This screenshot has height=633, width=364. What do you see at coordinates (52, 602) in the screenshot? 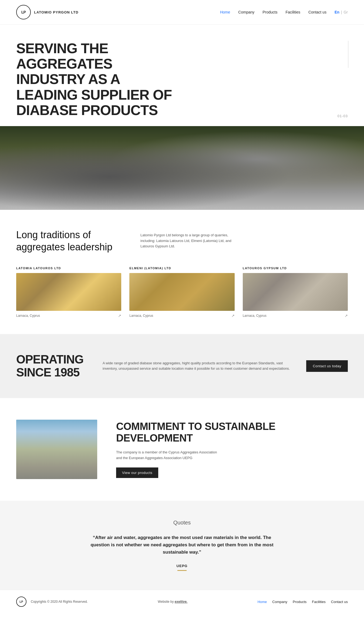
I see `footer-left: LP Copyrights © 2020 All Rights Reserved…` at bounding box center [52, 602].